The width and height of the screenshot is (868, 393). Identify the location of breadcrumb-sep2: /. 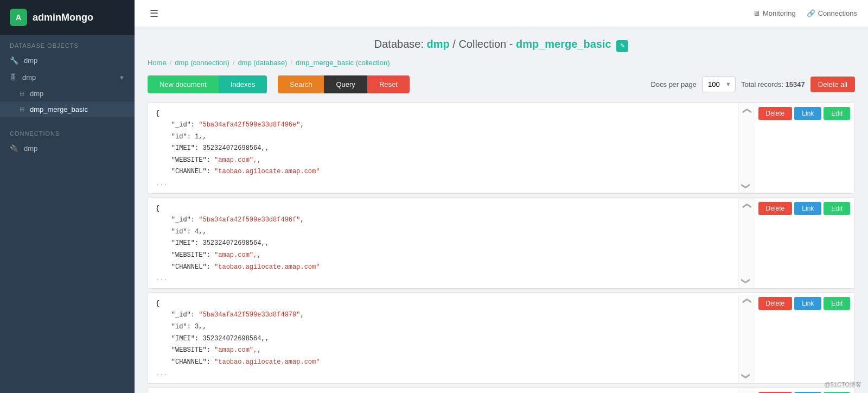
(234, 63).